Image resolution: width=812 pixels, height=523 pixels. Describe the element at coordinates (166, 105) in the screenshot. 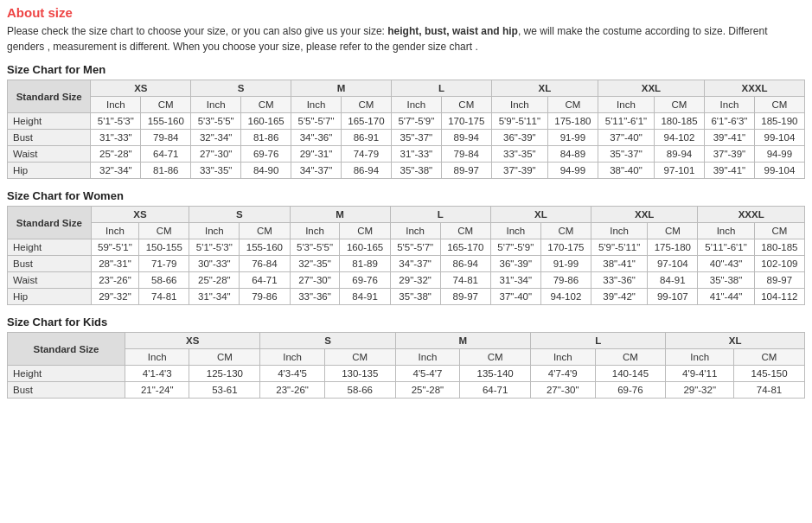

I see `men-xs-cm: CM` at that location.